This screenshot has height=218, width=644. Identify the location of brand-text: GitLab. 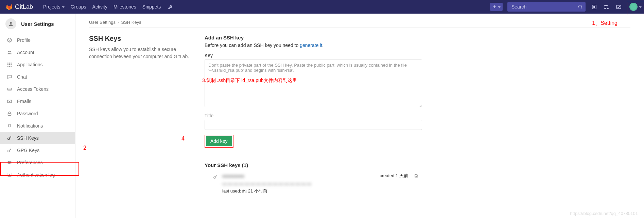
(24, 7).